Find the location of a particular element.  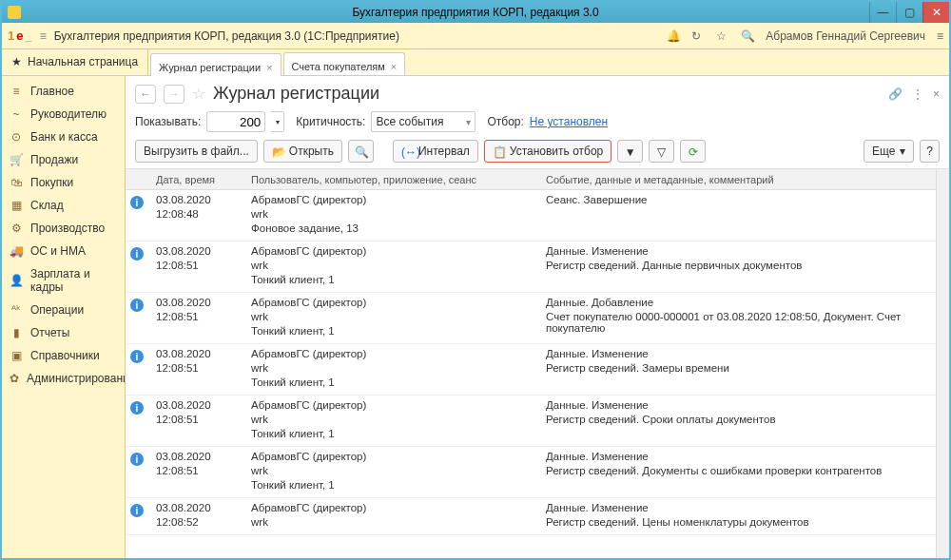

sidebar-icon: ✿ is located at coordinates (14, 378).